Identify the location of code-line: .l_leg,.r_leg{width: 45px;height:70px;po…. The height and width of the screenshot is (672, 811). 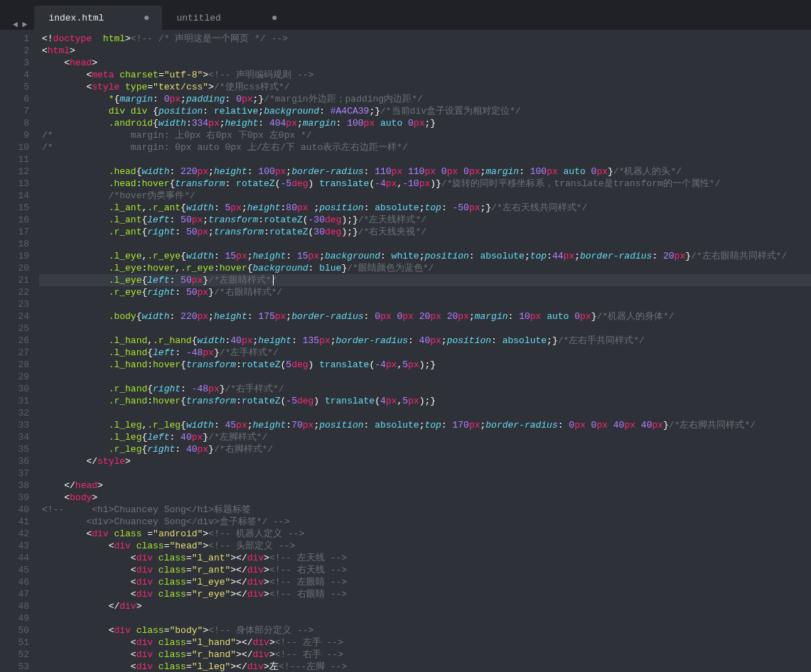
(425, 425).